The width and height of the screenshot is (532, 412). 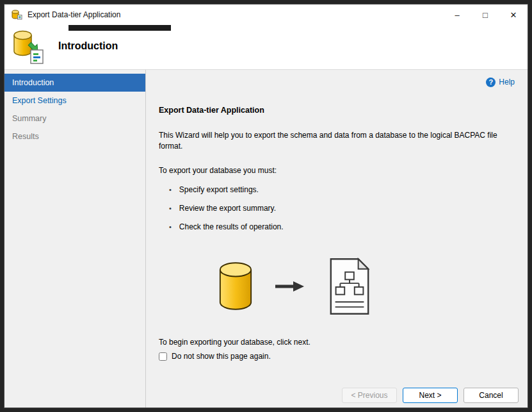 I want to click on dark-artifact-strip, so click(x=120, y=28).